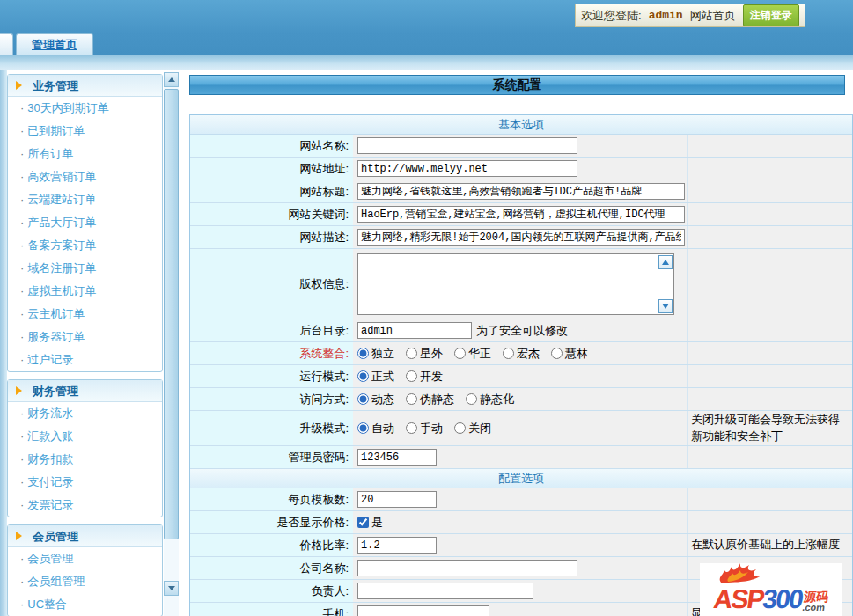 The width and height of the screenshot is (853, 616). What do you see at coordinates (55, 45) in the screenshot?
I see `tab-label: 管理首页` at bounding box center [55, 45].